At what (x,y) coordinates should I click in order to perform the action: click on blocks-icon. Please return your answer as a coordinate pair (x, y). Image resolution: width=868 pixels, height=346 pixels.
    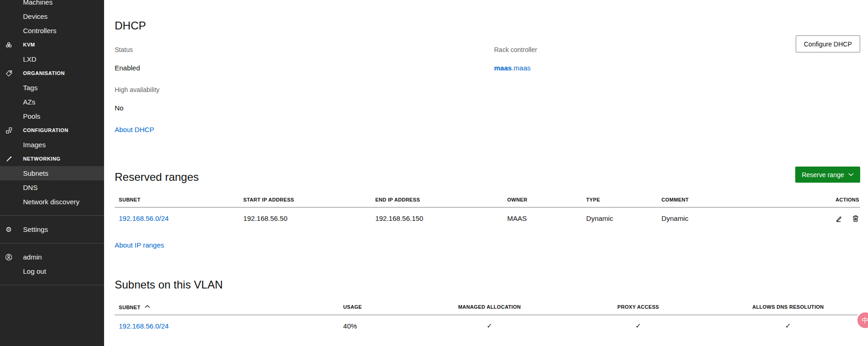
    Looking at the image, I should click on (9, 131).